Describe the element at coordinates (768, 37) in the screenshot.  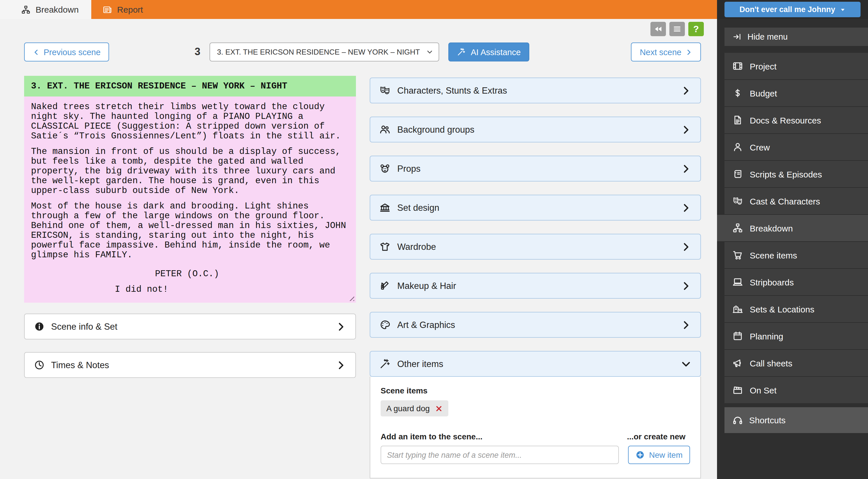
I see `hide-menu-label: Hide menu` at that location.